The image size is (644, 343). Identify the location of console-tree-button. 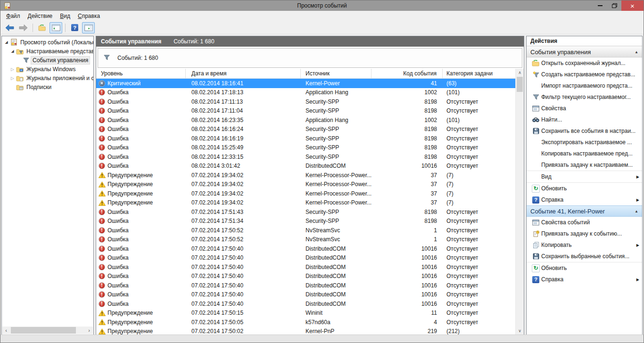
(56, 28).